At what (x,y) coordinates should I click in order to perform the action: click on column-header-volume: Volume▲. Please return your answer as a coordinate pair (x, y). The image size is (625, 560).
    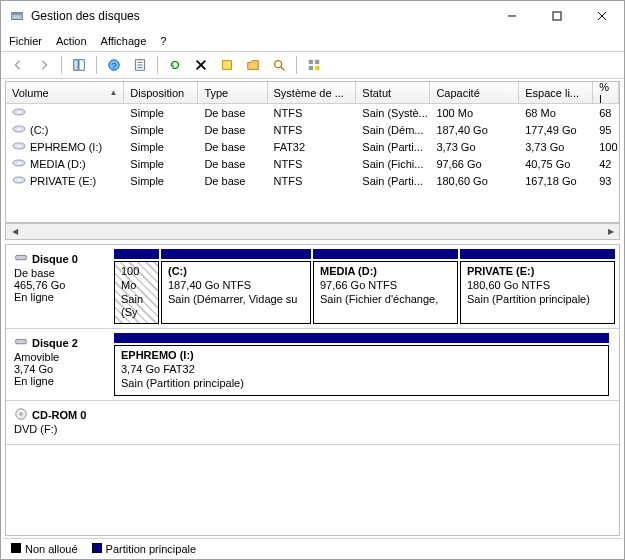
    Looking at the image, I should click on (65, 92).